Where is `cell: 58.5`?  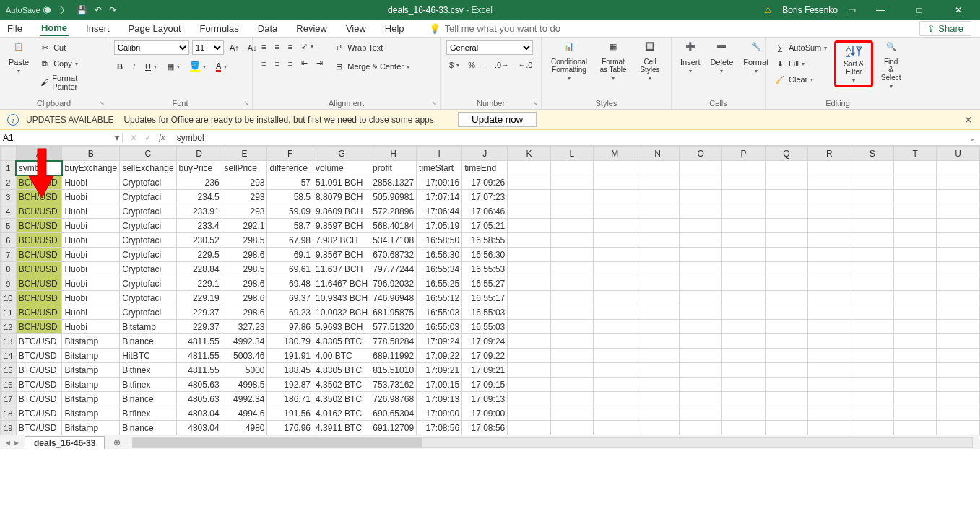
cell: 58.5 is located at coordinates (290, 197).